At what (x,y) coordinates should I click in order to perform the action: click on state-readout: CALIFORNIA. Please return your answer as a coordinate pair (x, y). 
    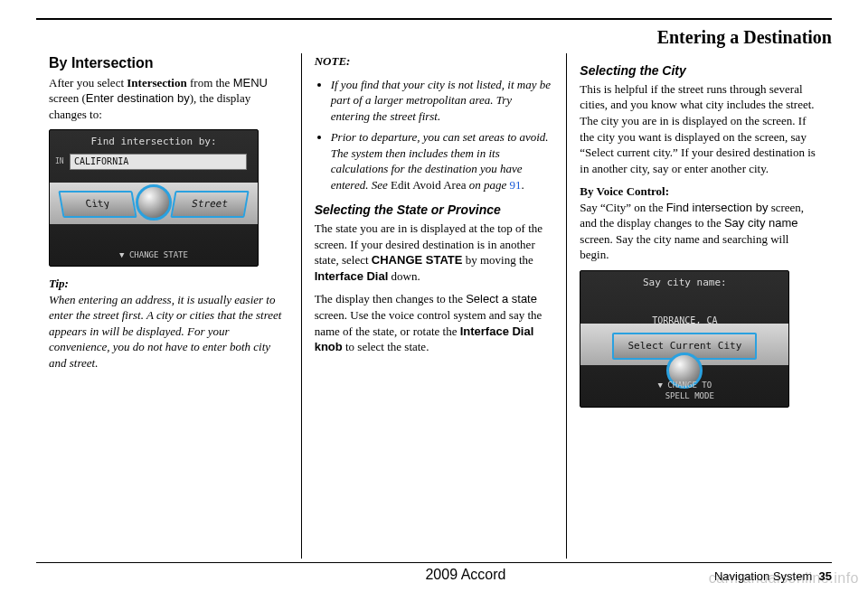
    Looking at the image, I should click on (158, 162).